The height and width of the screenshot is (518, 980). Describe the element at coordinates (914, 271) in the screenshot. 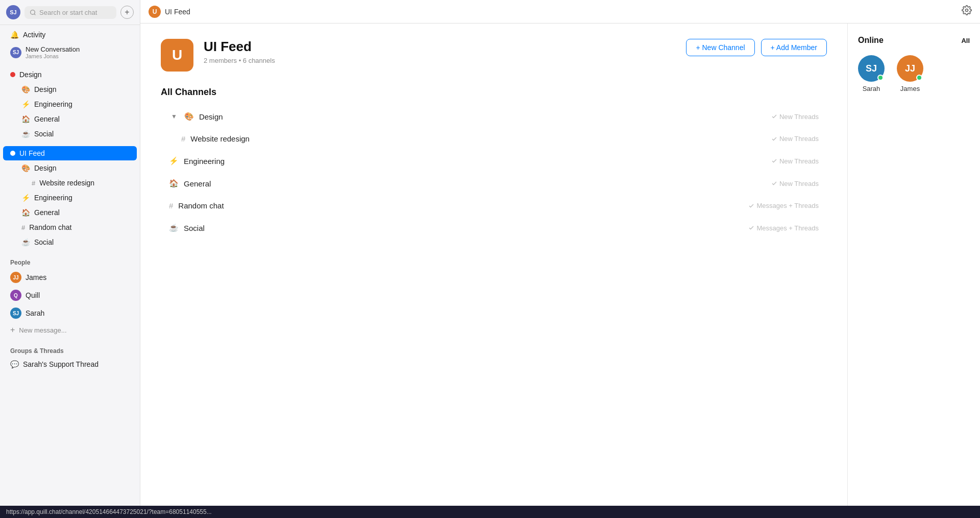

I see `online-panel: Online All SJ Sarah JJ James` at that location.